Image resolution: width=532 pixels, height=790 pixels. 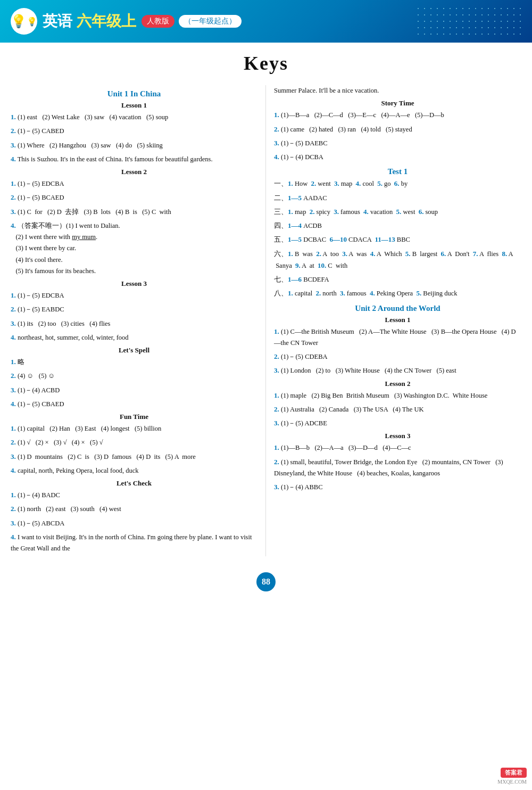 What do you see at coordinates (398, 468) in the screenshot?
I see `u2l3-answer2: 2. (1) small, beautiful, Tower Bridge, t…` at bounding box center [398, 468].